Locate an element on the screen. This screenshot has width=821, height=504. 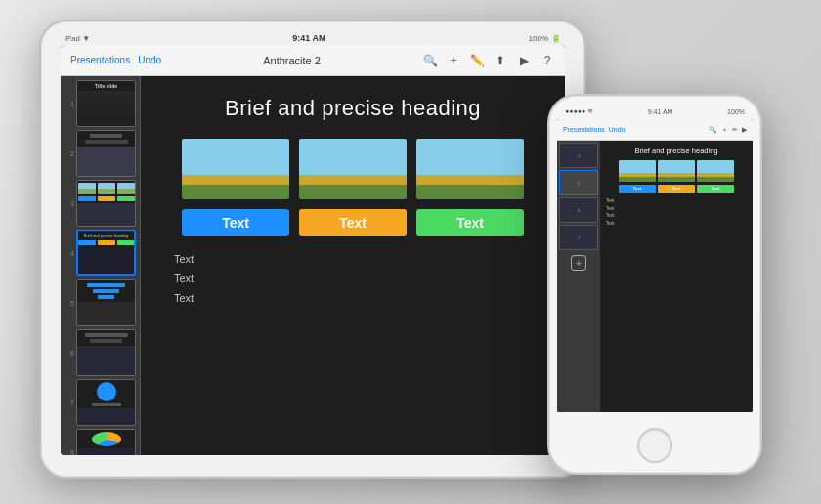
iphone-undo-btn: Undo is located at coordinates (618, 129).